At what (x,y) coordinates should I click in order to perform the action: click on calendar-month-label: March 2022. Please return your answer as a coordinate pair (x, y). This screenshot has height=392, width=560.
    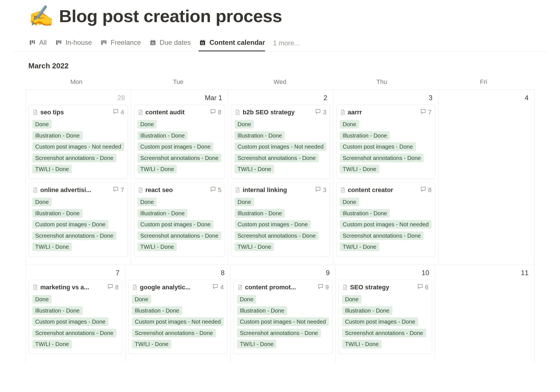
    Looking at the image, I should click on (280, 64).